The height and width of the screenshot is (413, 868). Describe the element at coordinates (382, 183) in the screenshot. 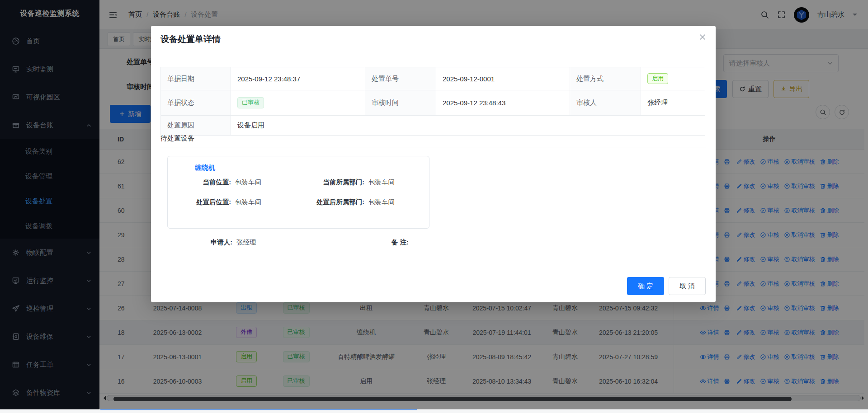

I see `current-dept-value: 包装车间` at that location.